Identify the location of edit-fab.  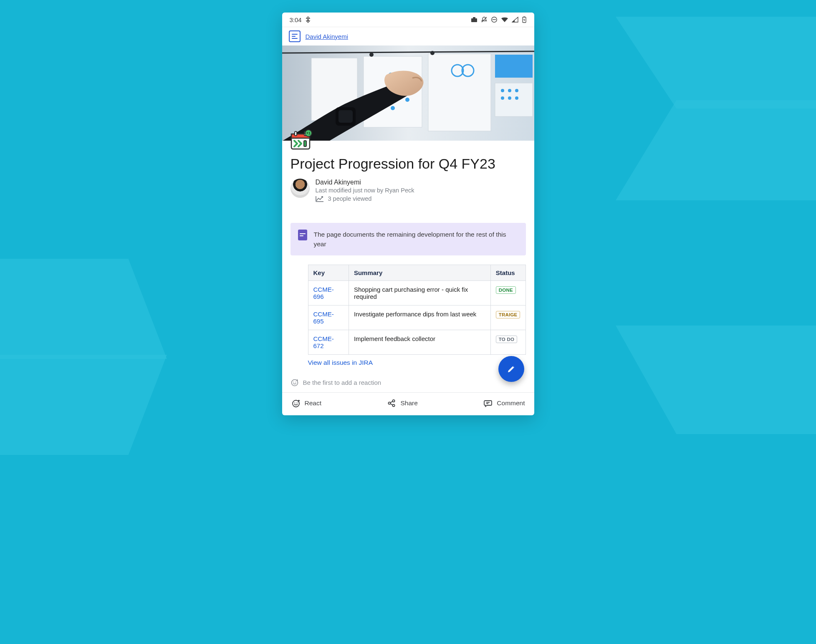
(511, 369).